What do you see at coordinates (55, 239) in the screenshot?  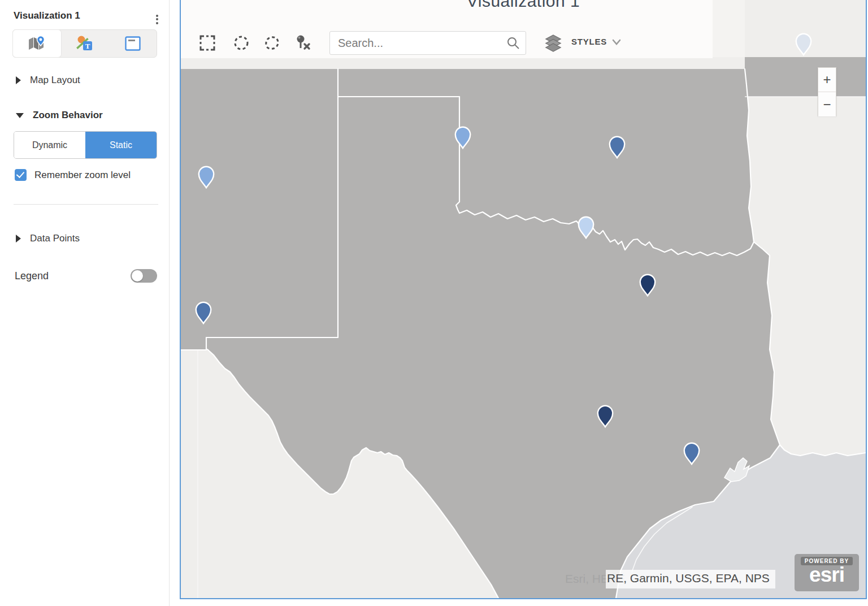 I see `data-points-label: Data Points` at bounding box center [55, 239].